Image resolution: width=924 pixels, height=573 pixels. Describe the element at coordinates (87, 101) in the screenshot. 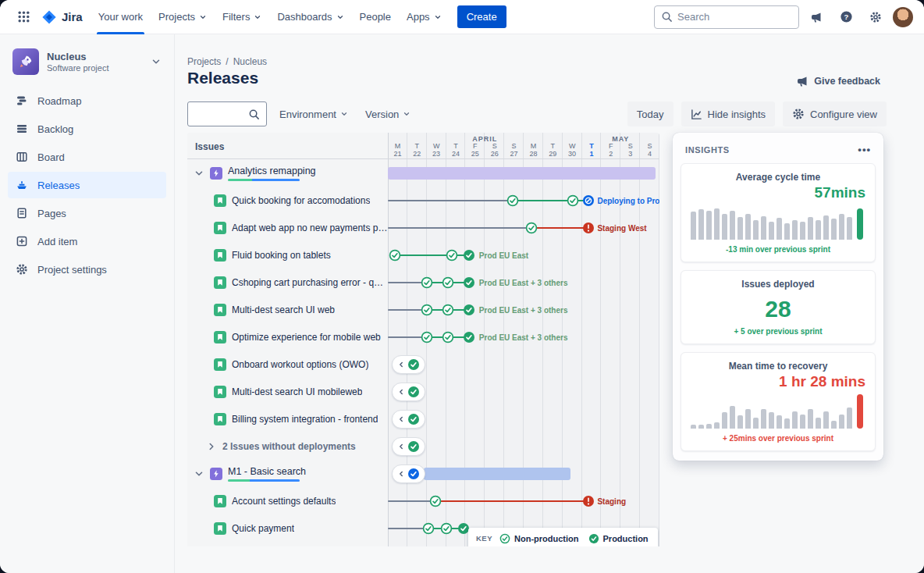

I see `sidebar-item-roadmap: Roadmap` at that location.